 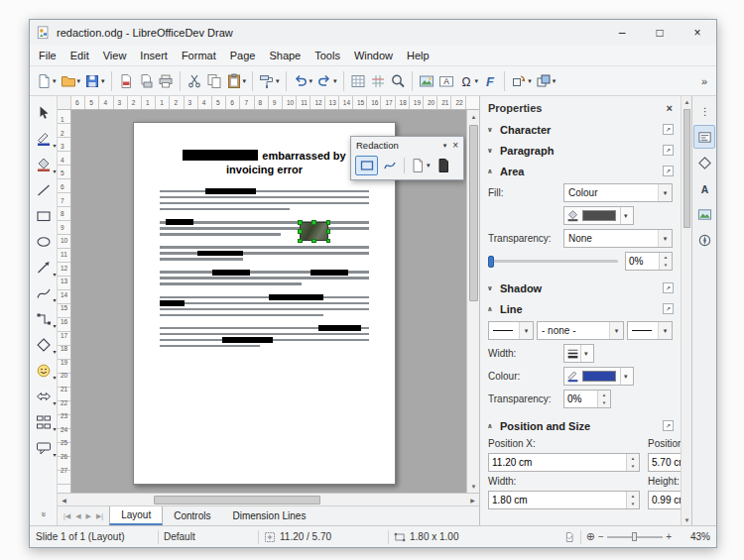 What do you see at coordinates (473, 301) in the screenshot?
I see `vertical-scroll-track` at bounding box center [473, 301].